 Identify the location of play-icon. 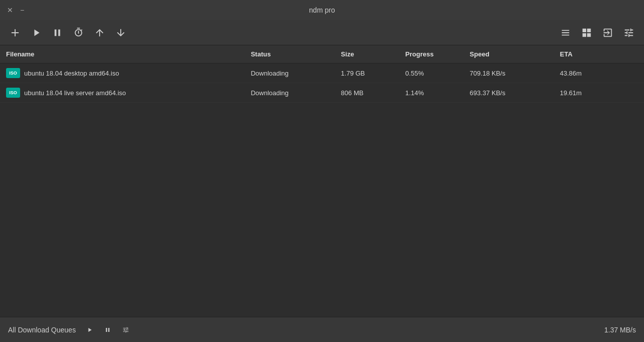
(36, 33).